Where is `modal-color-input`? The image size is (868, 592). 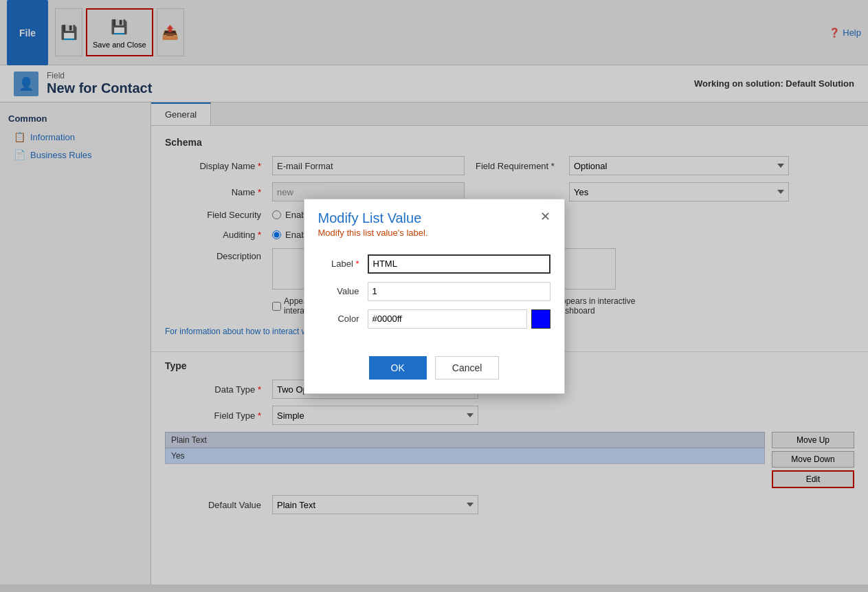 modal-color-input is located at coordinates (447, 319).